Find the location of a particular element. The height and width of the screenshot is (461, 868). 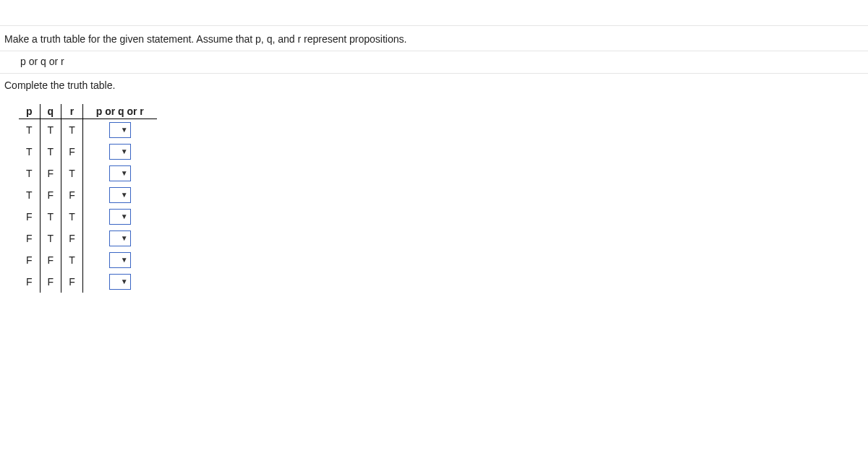

top-bar is located at coordinates (434, 13).